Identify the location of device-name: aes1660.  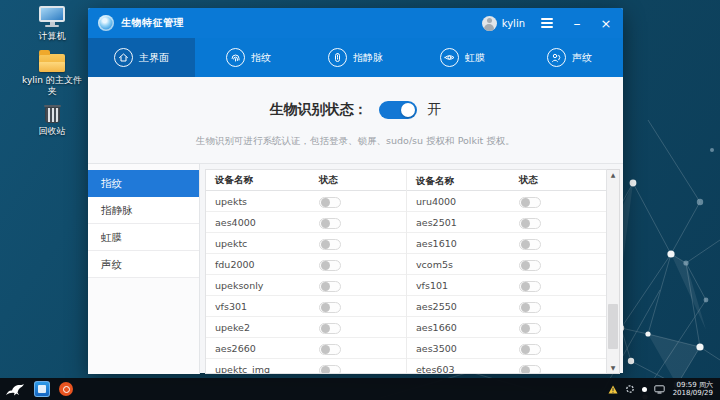
(458, 328).